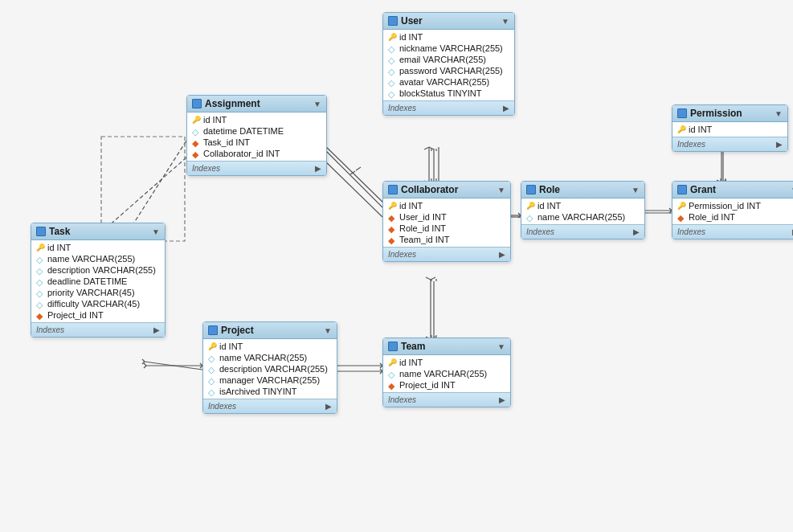  I want to click on role-table-header: Role ▼, so click(583, 190).